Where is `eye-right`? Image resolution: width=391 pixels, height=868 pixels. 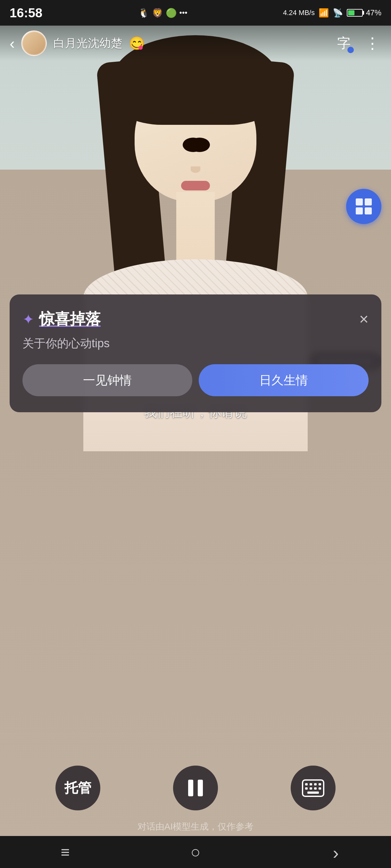 eye-right is located at coordinates (193, 145).